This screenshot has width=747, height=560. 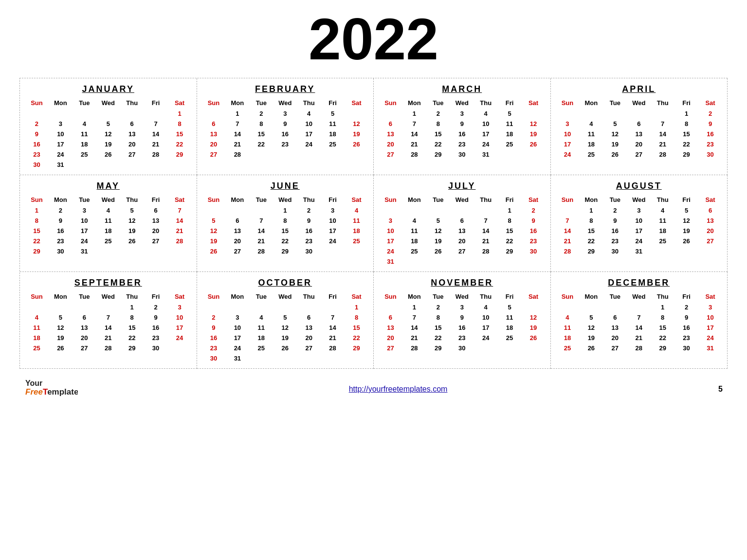 What do you see at coordinates (108, 186) in the screenshot?
I see `month-name: MAY` at bounding box center [108, 186].